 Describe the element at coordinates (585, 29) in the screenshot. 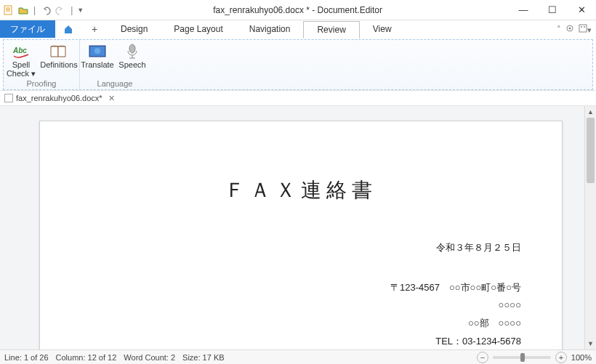

I see `help-icon: ▾` at that location.